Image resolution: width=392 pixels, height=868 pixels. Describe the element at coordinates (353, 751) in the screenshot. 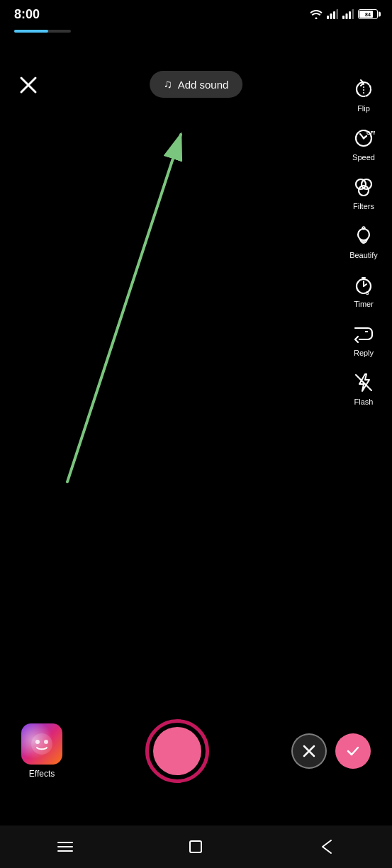

I see `confirm-button` at that location.